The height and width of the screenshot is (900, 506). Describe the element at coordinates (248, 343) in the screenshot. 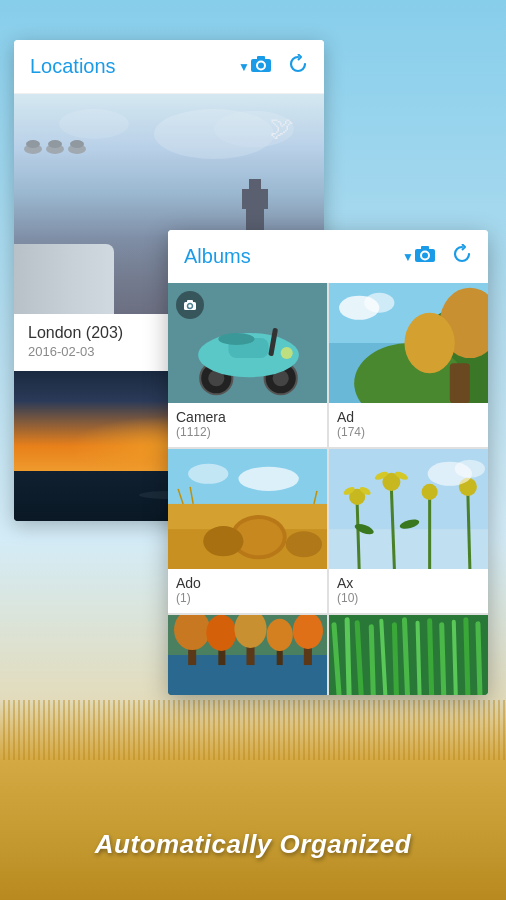

I see `camera-thumbnail` at that location.